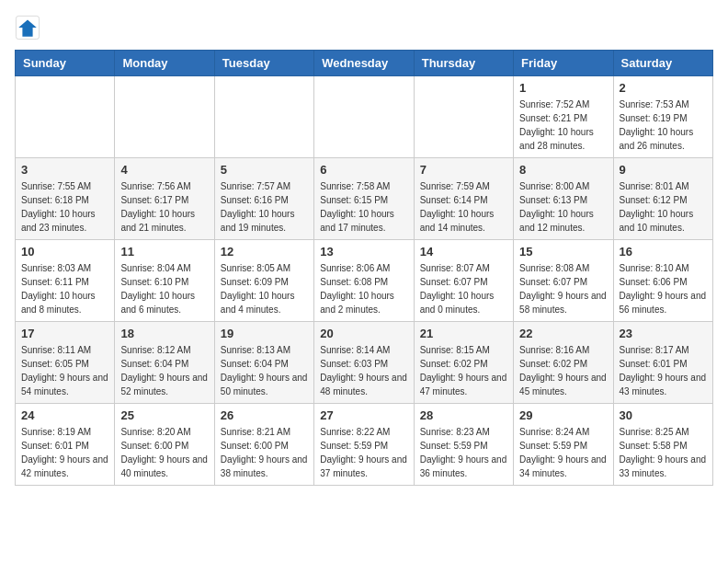  I want to click on week-row-5: 24Sunrise: 8:19 AMSunset: 6:01 PMDayligh…, so click(364, 445).